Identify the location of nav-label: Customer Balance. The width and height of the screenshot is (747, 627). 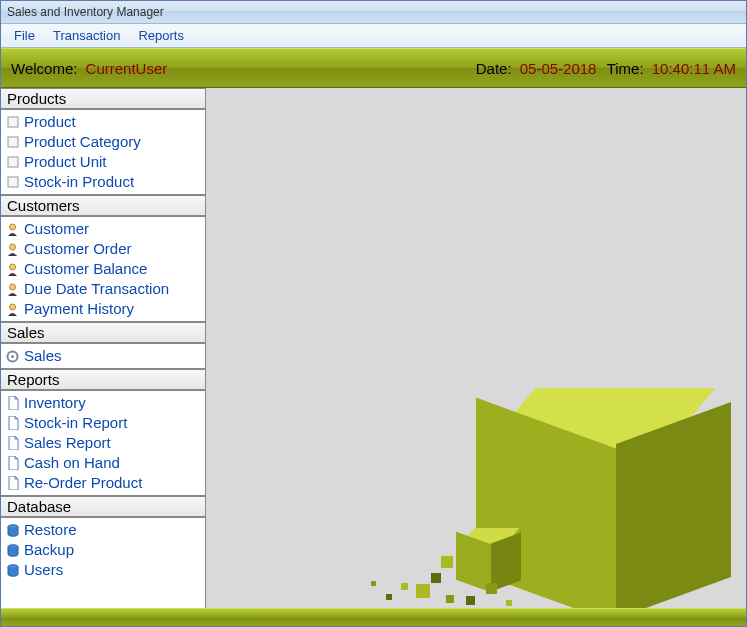
(86, 269).